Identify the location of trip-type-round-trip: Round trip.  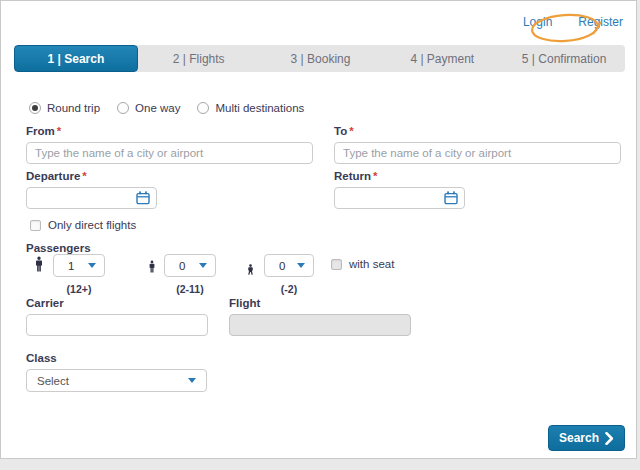
(64, 108).